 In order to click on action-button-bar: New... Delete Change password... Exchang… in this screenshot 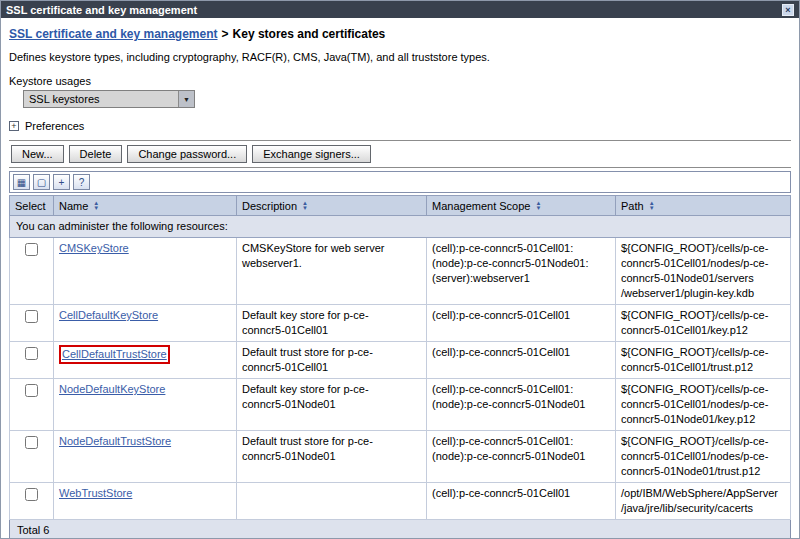, I will do `click(400, 154)`.